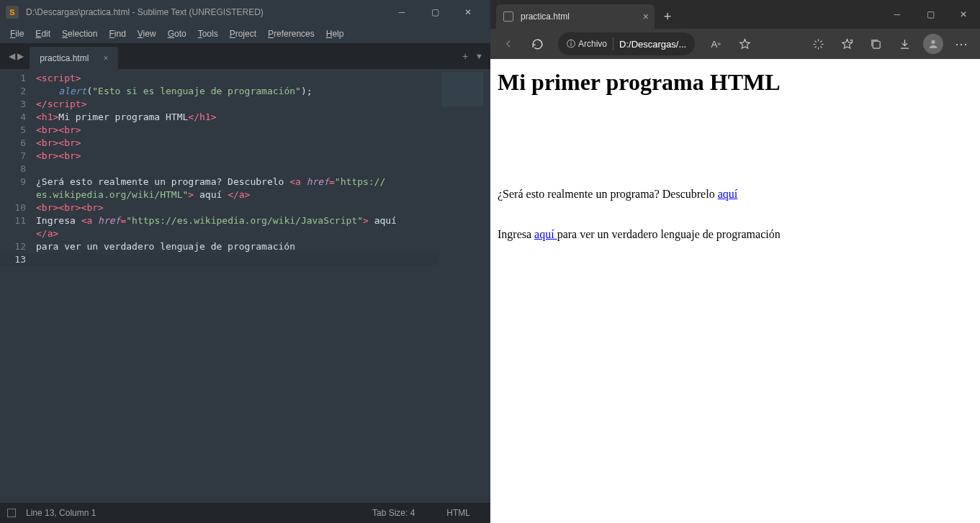  I want to click on page-paragraph-2: Ingresa aquí para ver un verdadero lengu…, so click(735, 235).